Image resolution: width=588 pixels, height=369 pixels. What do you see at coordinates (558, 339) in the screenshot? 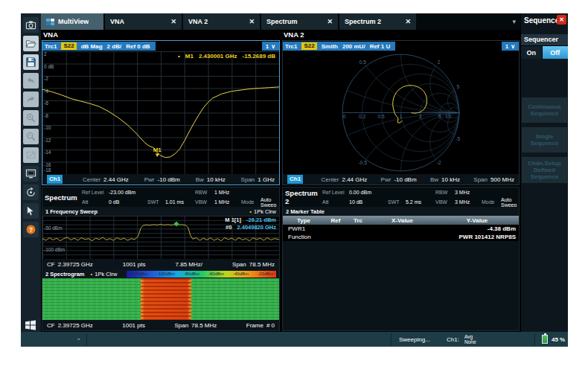
I see `battery-percent: 45 %` at bounding box center [558, 339].